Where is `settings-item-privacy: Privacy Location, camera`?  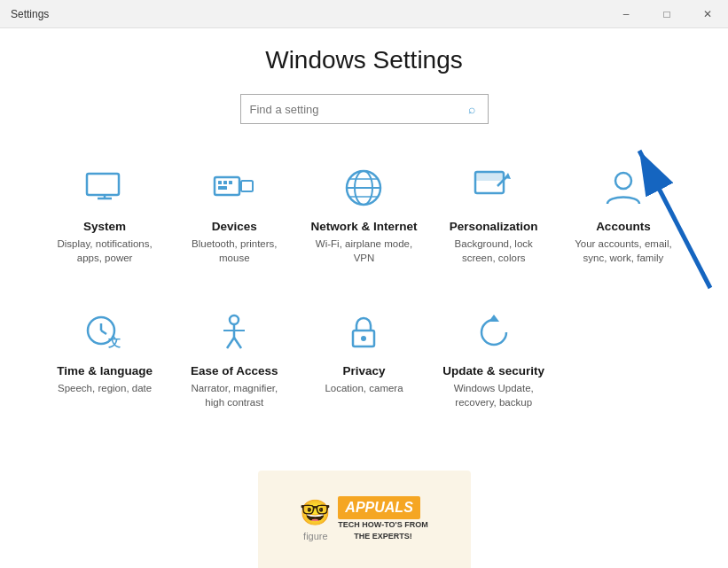
settings-item-privacy: Privacy Location, camera is located at coordinates (364, 360).